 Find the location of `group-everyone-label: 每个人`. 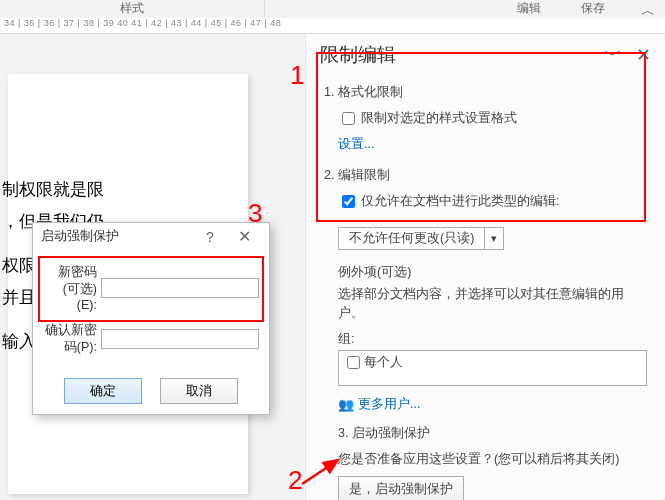

group-everyone-label: 每个人 is located at coordinates (384, 362).